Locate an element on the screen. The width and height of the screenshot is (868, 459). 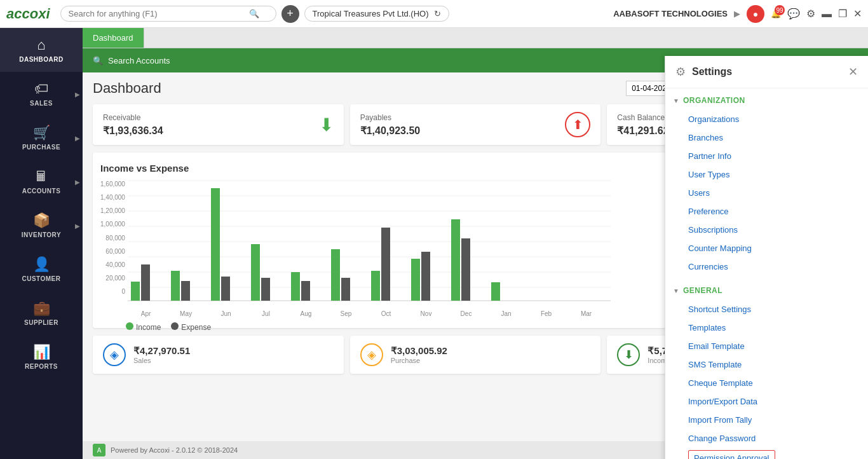
bar-sep-expense is located at coordinates (346, 289).